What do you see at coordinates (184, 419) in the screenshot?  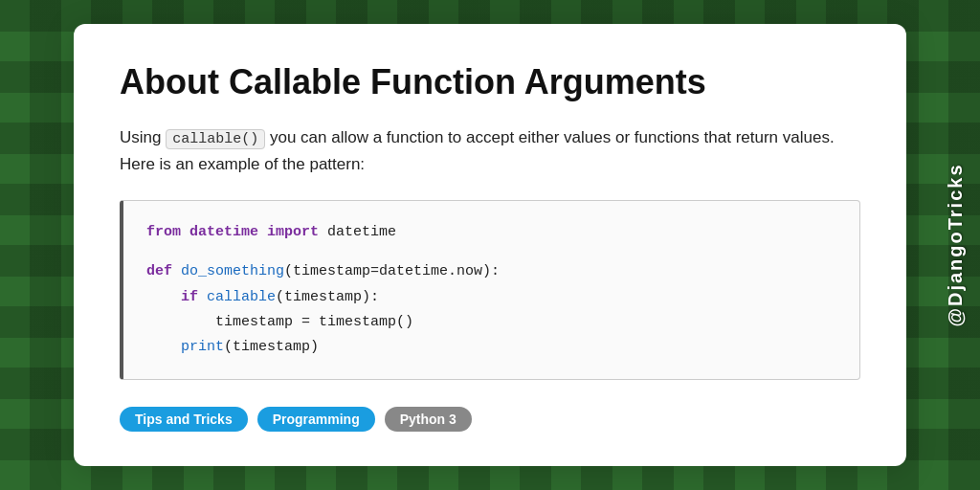 I see `tag-tips-and-tricks: Tips and Tricks` at bounding box center [184, 419].